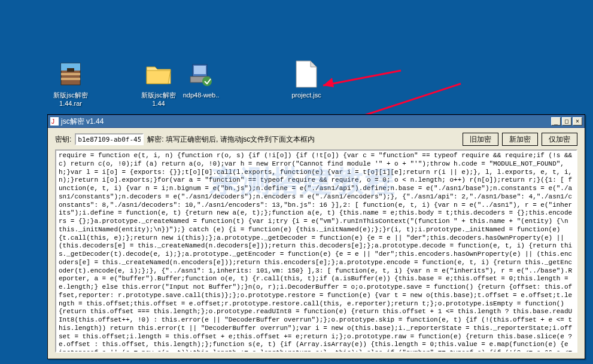  Describe the element at coordinates (559, 139) in the screenshot. I see `only-encrypt-button: 仅加密` at that location.